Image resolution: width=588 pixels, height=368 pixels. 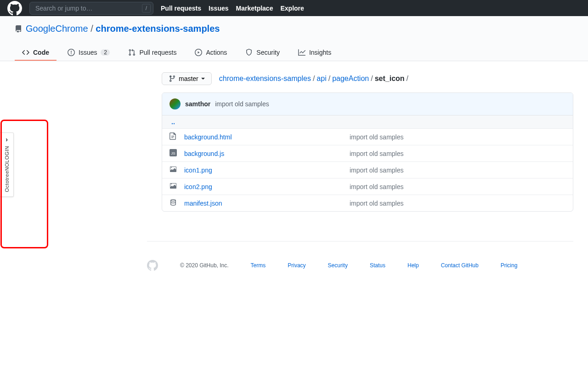 What do you see at coordinates (187, 79) in the screenshot?
I see `branch-select-button: master` at bounding box center [187, 79].